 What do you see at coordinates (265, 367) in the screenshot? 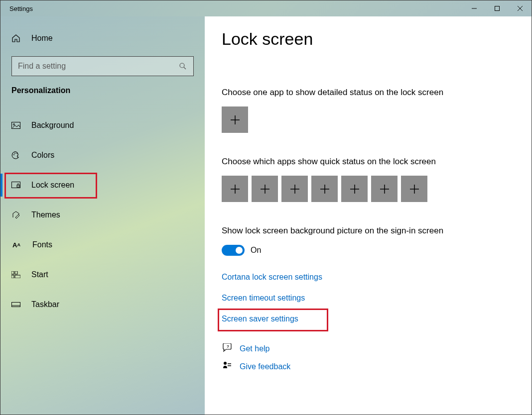
I see `link-give-feedback: Give feedback` at bounding box center [265, 367].